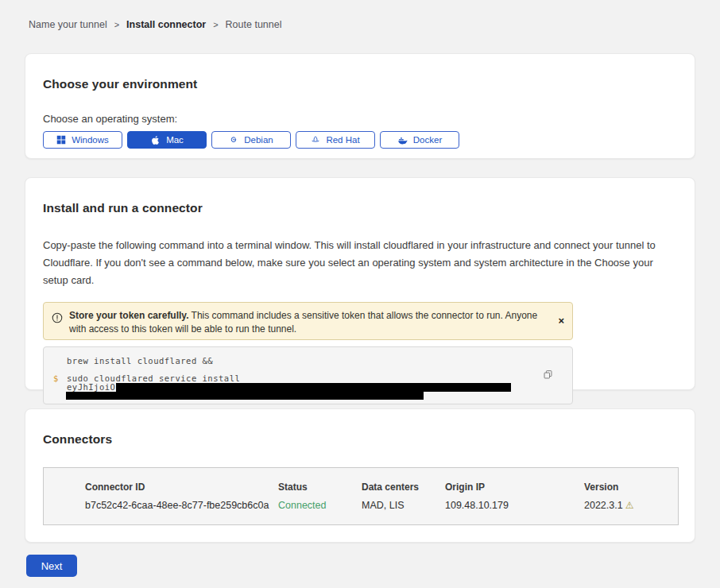 Image resolution: width=720 pixels, height=588 pixels. I want to click on docker-icon, so click(402, 140).